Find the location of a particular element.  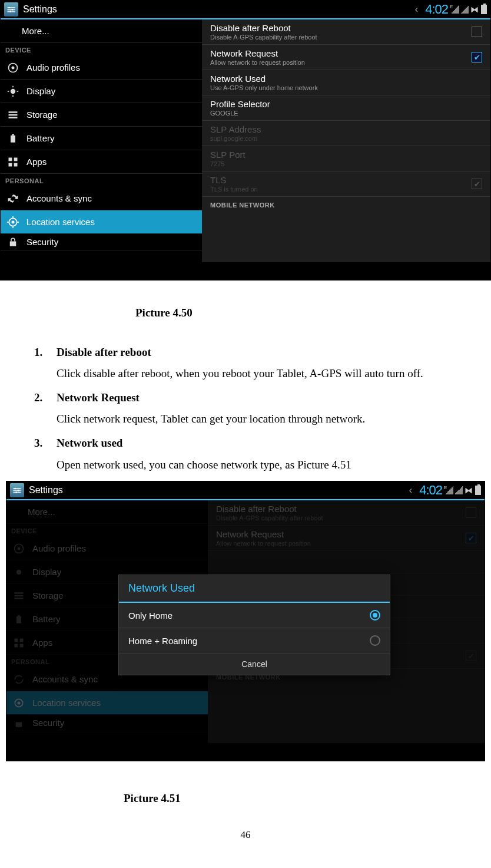

dialog-title: Network Used is located at coordinates (254, 589).